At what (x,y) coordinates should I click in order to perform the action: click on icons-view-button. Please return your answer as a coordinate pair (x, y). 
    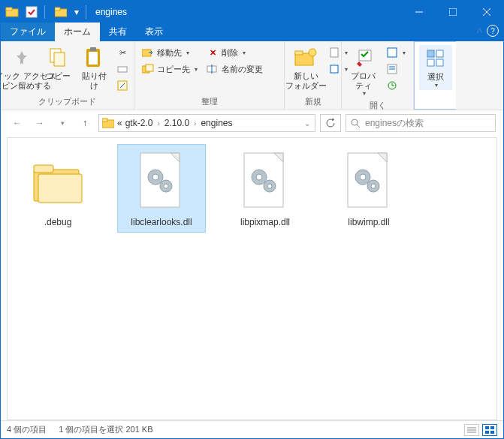
    Looking at the image, I should click on (490, 430).